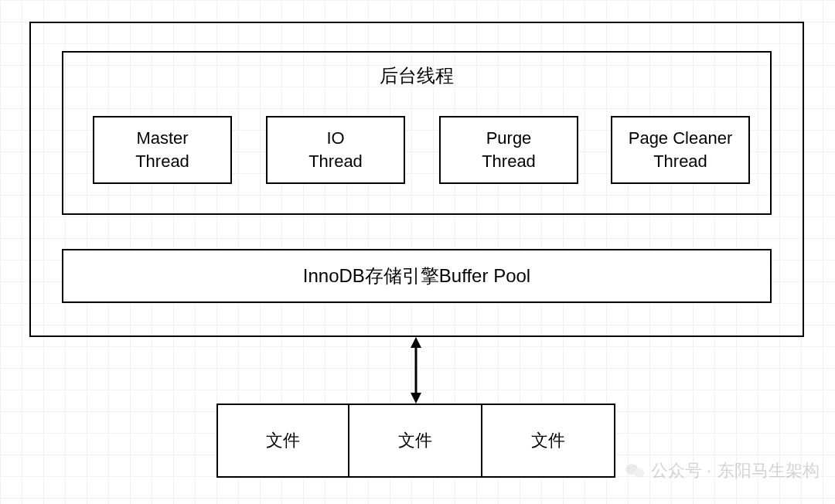 The width and height of the screenshot is (835, 504). Describe the element at coordinates (769, 471) in the screenshot. I see `watermark-name: 东阳马生架构` at that location.